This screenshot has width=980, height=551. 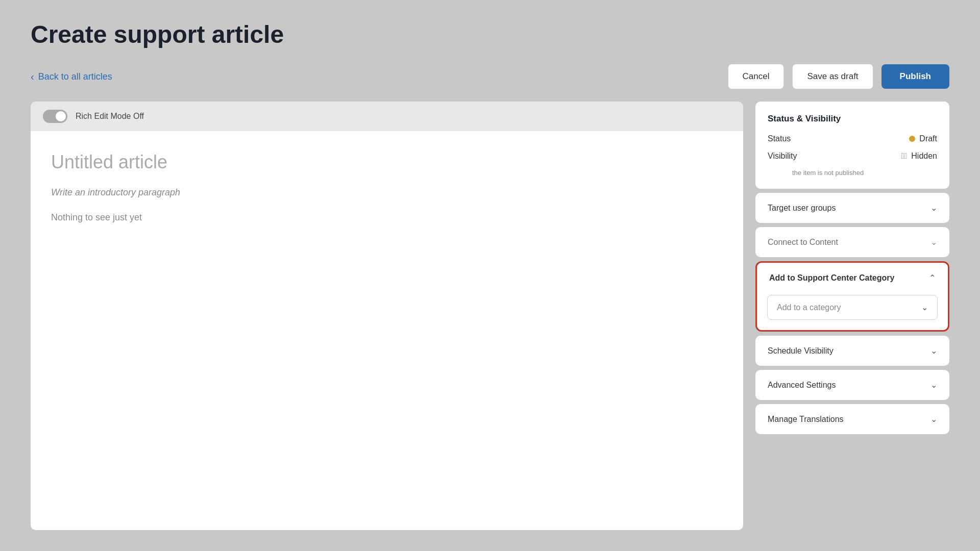 What do you see at coordinates (387, 116) in the screenshot?
I see `rich-edit-bar: Rich Edit Mode Off` at bounding box center [387, 116].